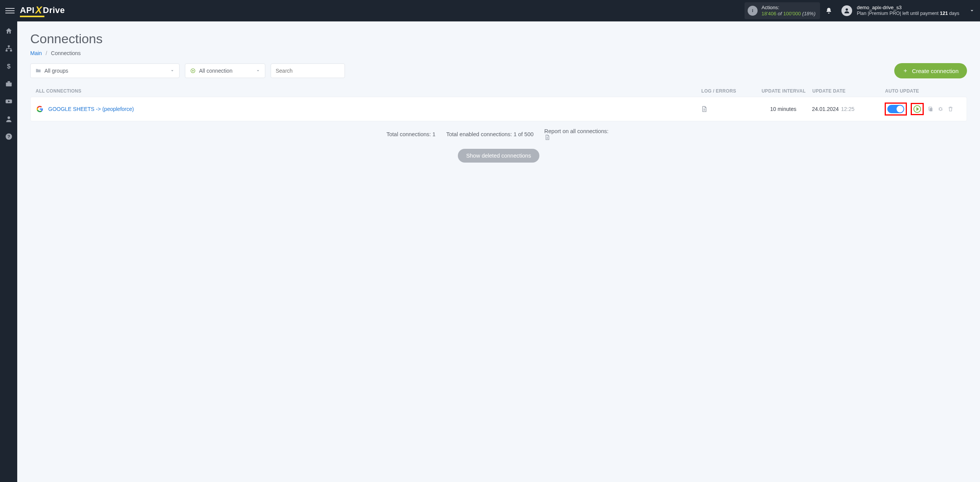 The height and width of the screenshot is (482, 980). I want to click on hamburger-menu-icon, so click(10, 11).